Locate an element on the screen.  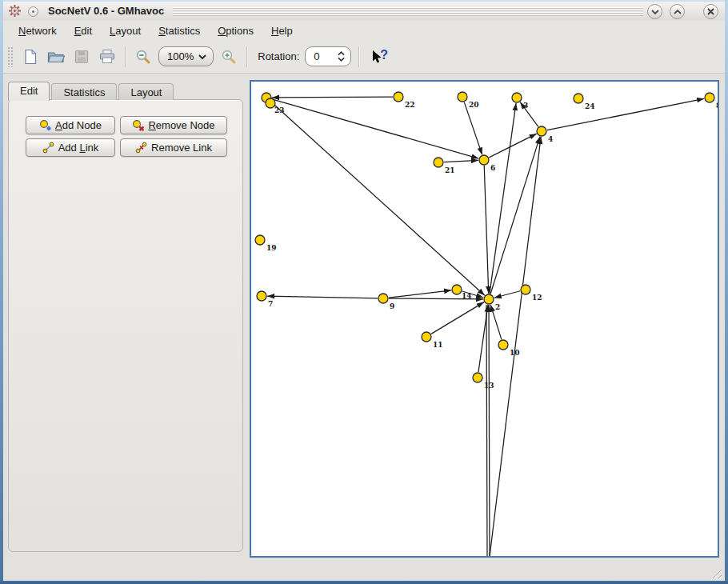
remove-link-button: Remove Link is located at coordinates (174, 147).